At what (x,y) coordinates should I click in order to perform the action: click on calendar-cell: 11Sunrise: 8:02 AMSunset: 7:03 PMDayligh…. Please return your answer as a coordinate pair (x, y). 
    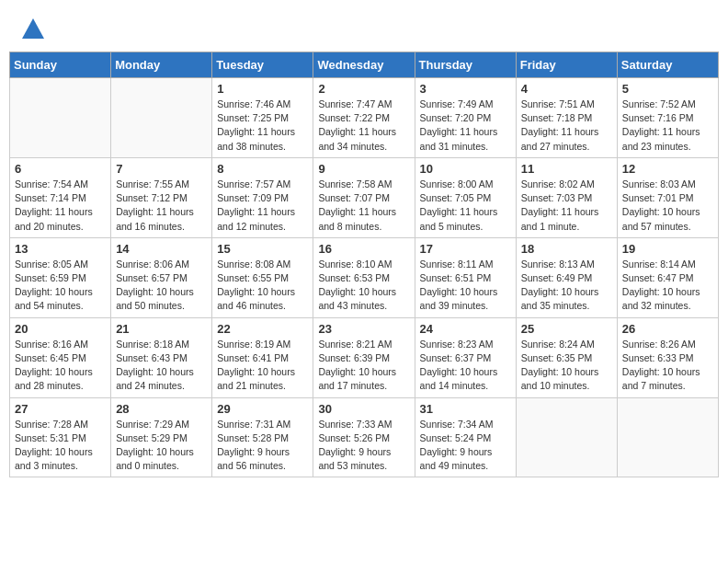
    Looking at the image, I should click on (566, 197).